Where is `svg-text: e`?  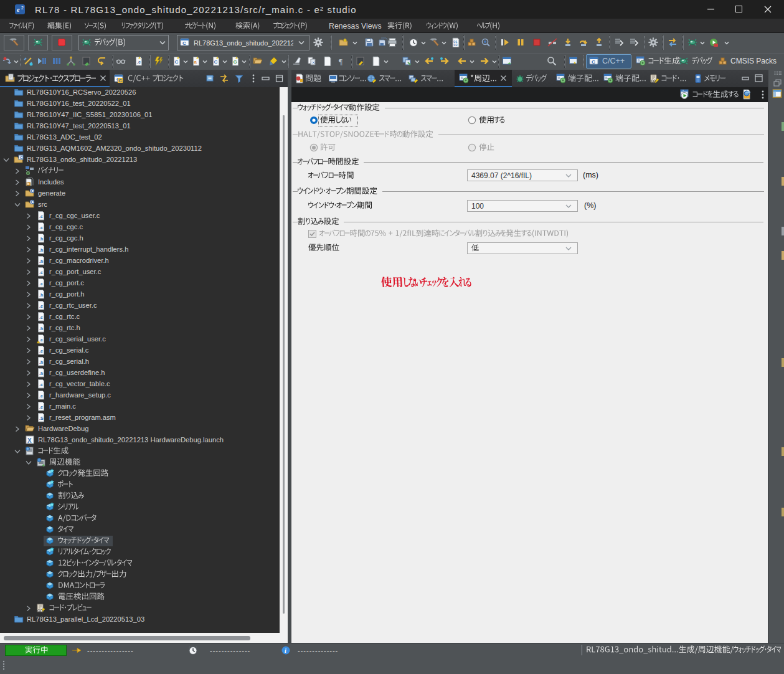 svg-text: e is located at coordinates (19, 10).